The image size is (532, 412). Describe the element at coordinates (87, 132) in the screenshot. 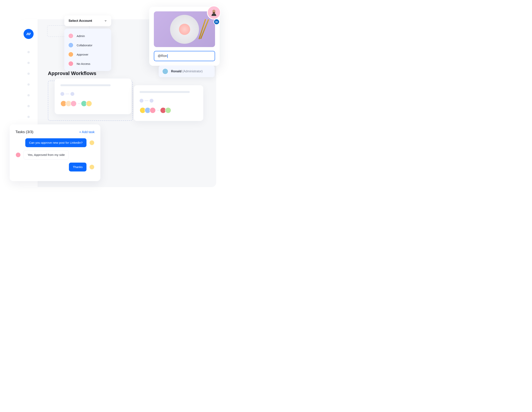

I see `add-task-button: + Add task` at that location.